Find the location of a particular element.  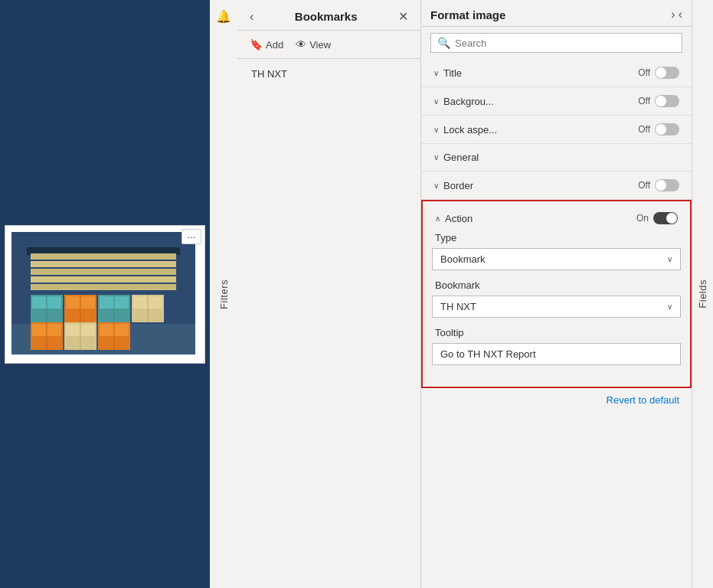

bookmark-dropdown-chevron-icon: ∨ is located at coordinates (669, 306).